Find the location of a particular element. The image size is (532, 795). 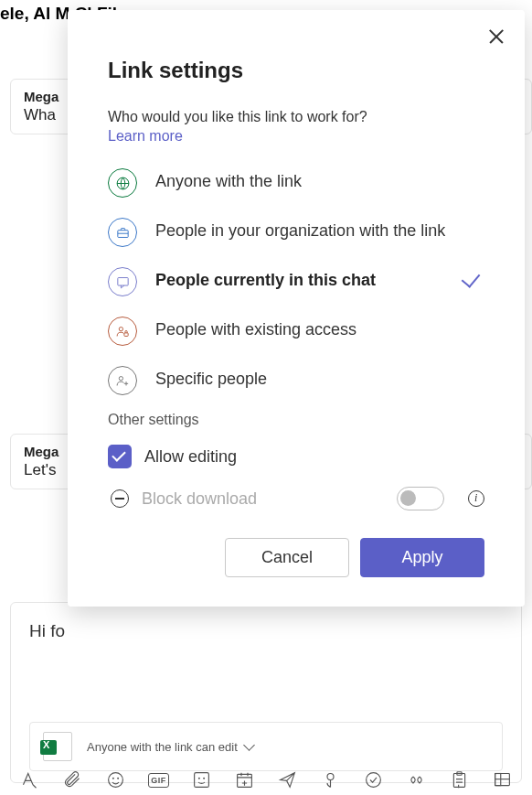

stream-icon is located at coordinates (331, 779).